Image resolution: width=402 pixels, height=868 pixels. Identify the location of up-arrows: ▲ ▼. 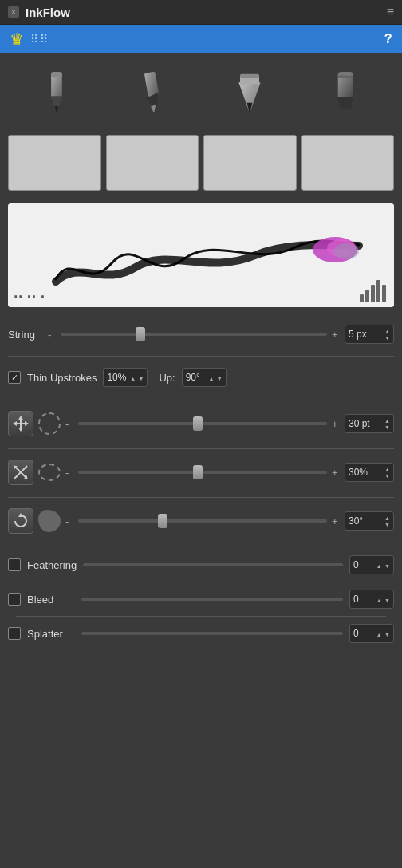
(215, 377).